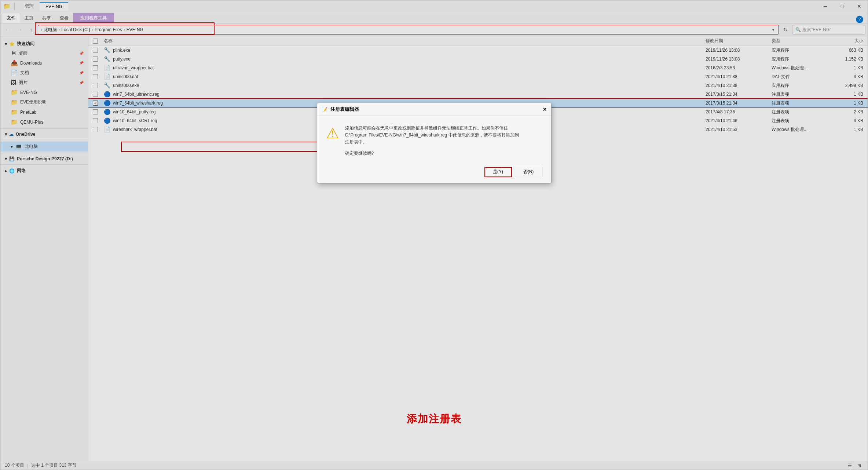 The width and height of the screenshot is (868, 470). I want to click on dialog-icon-small: 📝, so click(325, 109).